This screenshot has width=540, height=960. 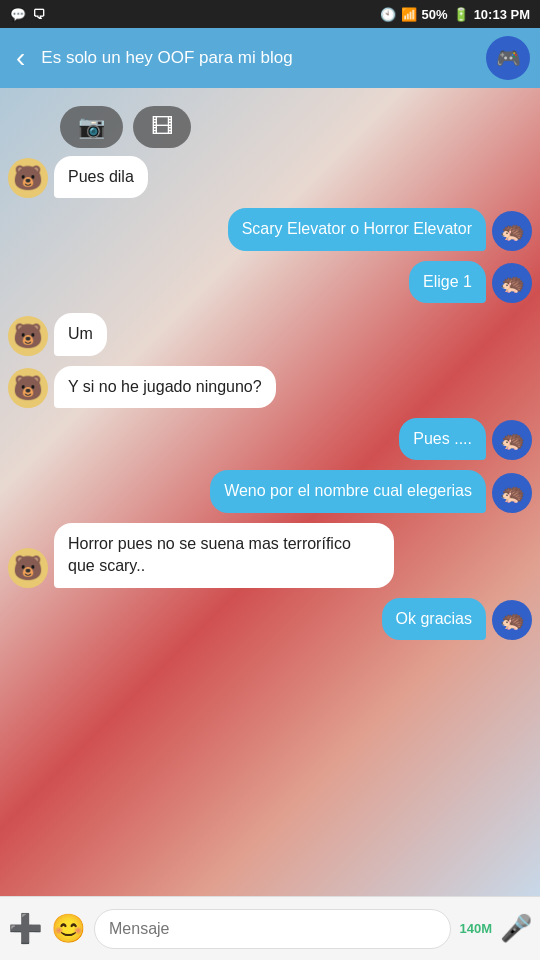 What do you see at coordinates (270, 229) in the screenshot?
I see `table-row: 🦔 Scary Elevator o Horror Elevator` at bounding box center [270, 229].